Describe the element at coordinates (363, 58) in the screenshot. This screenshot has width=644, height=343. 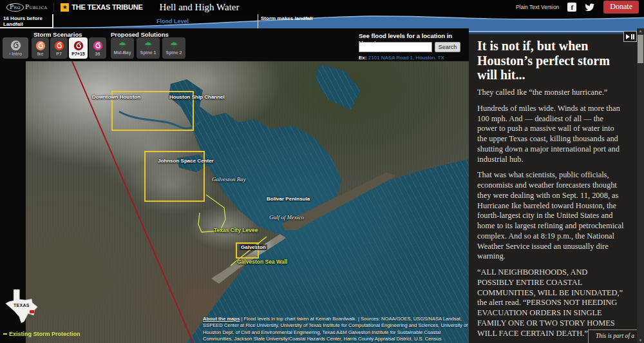
I see `example-prefix: Ex:` at that location.